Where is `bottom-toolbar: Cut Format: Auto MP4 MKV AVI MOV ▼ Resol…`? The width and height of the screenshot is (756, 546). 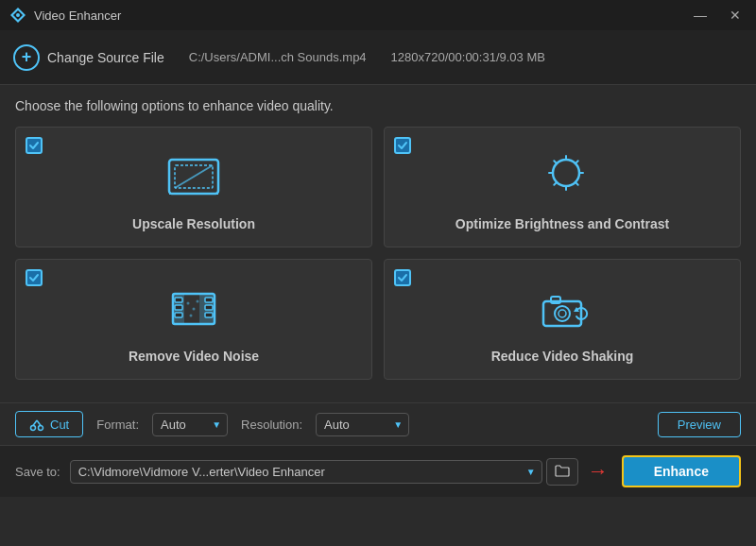 bottom-toolbar: Cut Format: Auto MP4 MKV AVI MOV ▼ Resol… is located at coordinates (378, 423).